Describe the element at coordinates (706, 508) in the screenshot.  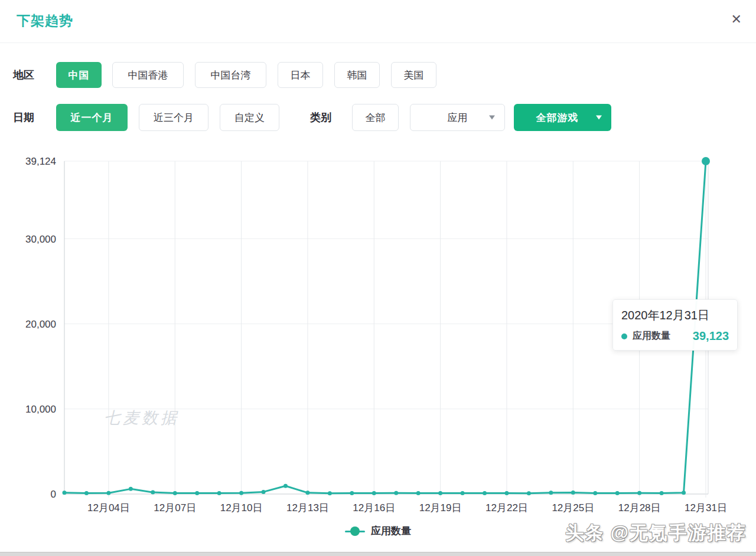
I see `x-tick-label: 12月31日` at that location.